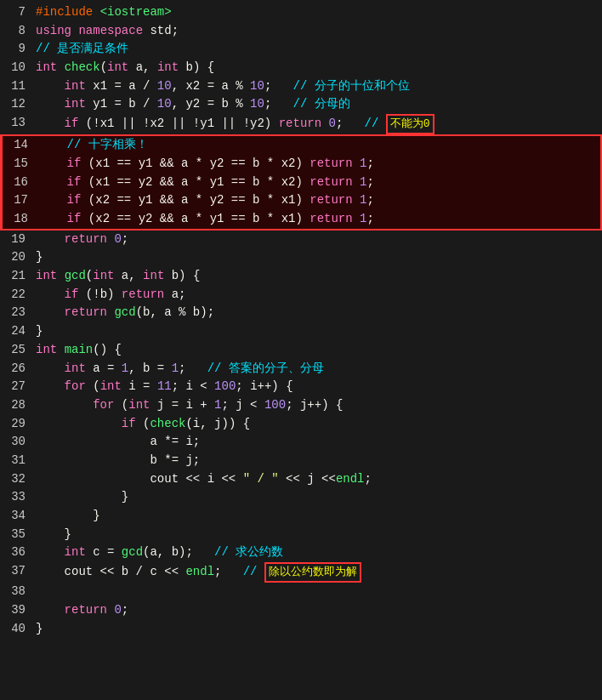  I want to click on line-number: 23, so click(15, 313).